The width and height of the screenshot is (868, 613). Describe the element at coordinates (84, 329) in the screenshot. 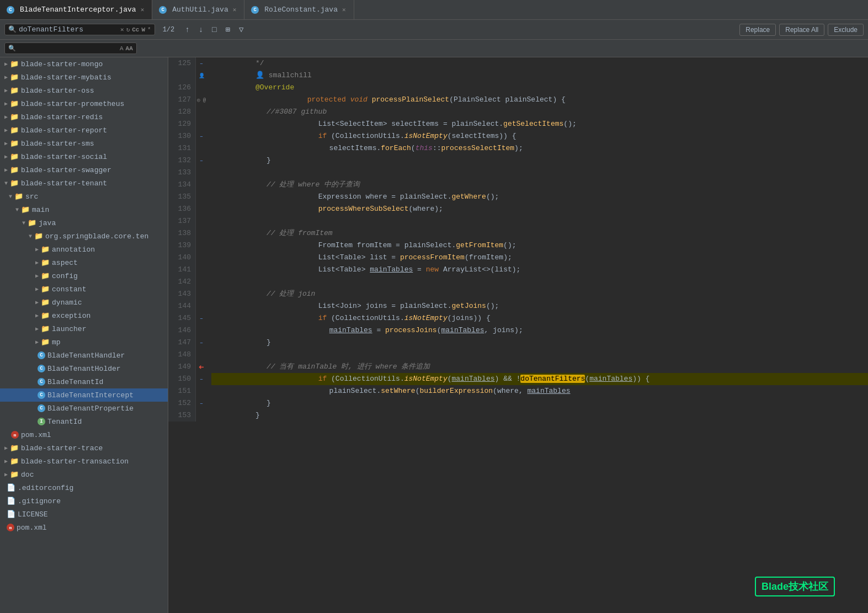

I see `sidebar-item-launcher: 📁 launcher` at that location.